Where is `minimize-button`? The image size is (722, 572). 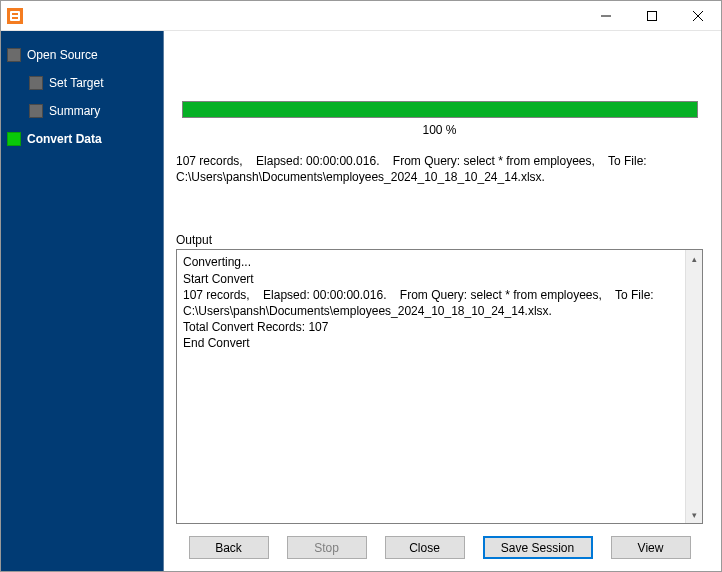 minimize-button is located at coordinates (606, 16).